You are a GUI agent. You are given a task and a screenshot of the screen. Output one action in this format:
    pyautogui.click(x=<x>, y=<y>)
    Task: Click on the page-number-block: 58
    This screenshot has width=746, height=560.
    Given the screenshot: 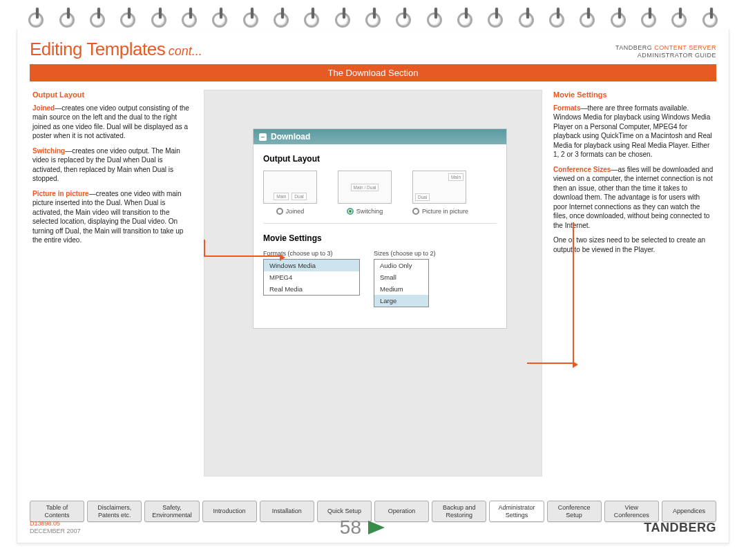 What is the action you would take?
    pyautogui.click(x=362, y=528)
    